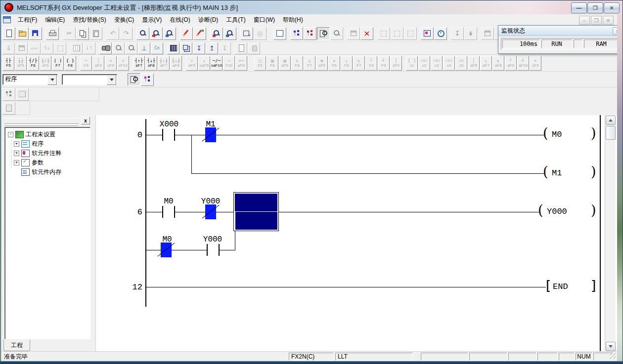 This screenshot has width=623, height=364. Describe the element at coordinates (139, 63) in the screenshot. I see `ladder-symbol-sF7-button: ┤↑├sF7` at that location.